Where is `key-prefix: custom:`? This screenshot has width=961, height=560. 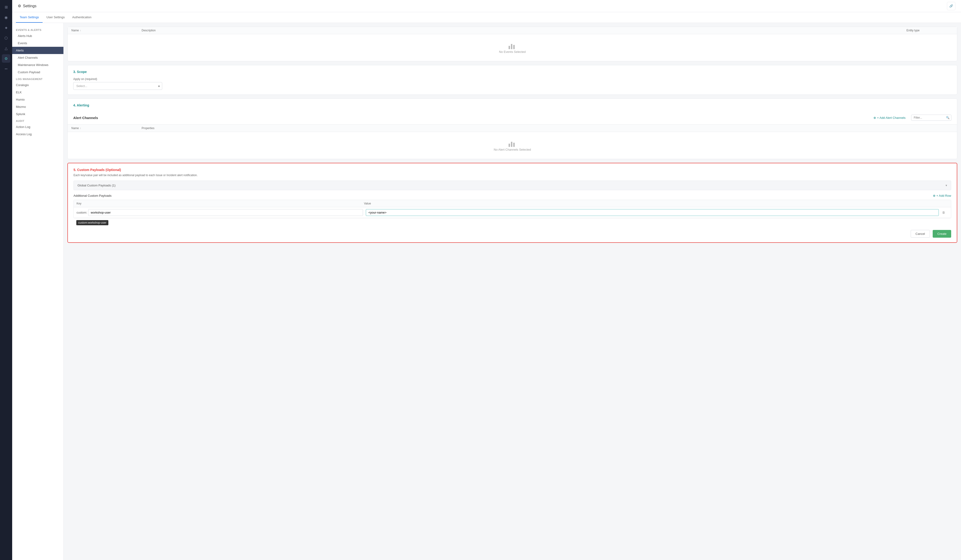
key-prefix: custom: is located at coordinates (82, 213).